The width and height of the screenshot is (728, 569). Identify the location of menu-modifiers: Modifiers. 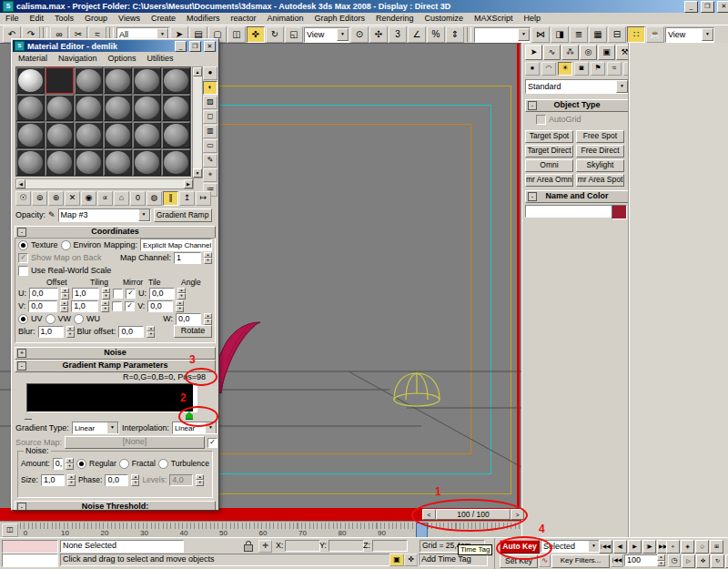
(204, 18).